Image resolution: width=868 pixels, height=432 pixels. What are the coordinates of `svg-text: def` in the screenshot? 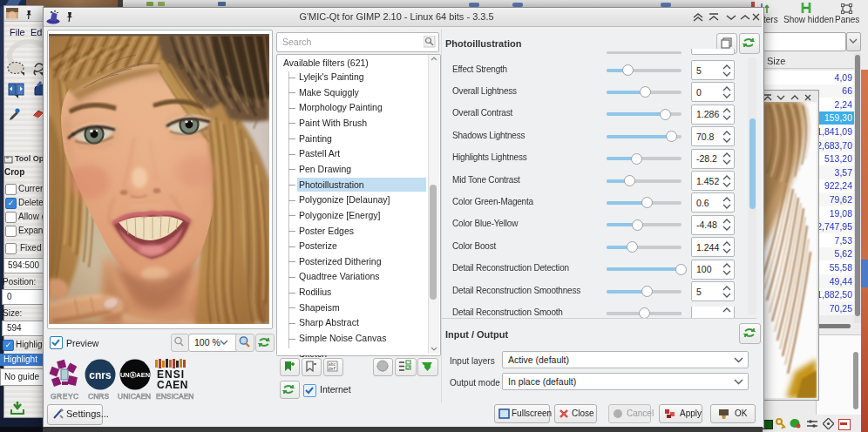 It's located at (332, 369).